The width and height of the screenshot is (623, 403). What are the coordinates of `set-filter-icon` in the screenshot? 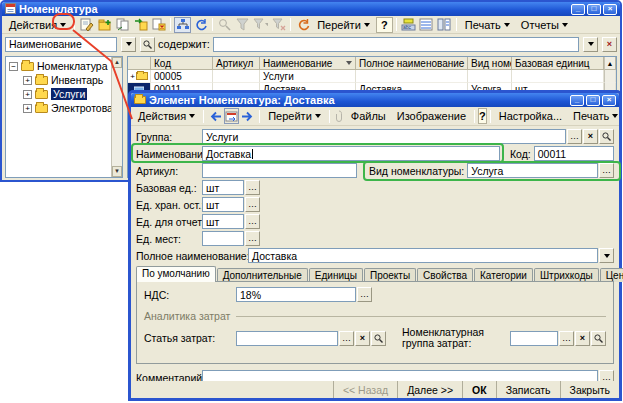 It's located at (242, 25).